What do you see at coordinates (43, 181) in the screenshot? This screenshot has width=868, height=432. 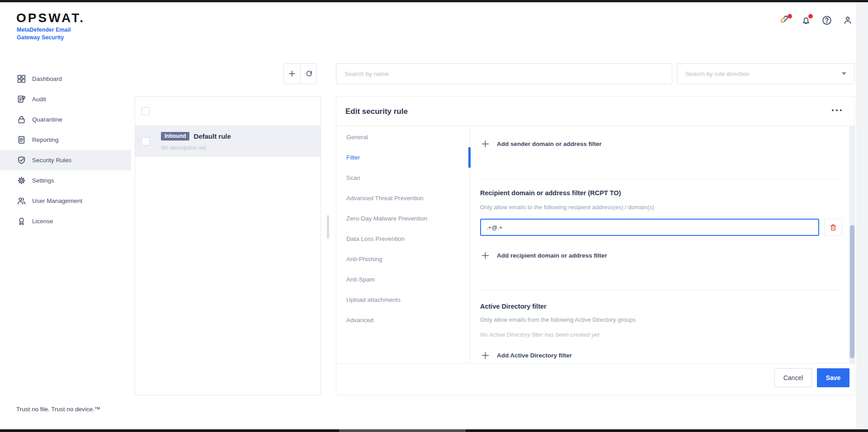 I see `sidebar-label: Settings` at bounding box center [43, 181].